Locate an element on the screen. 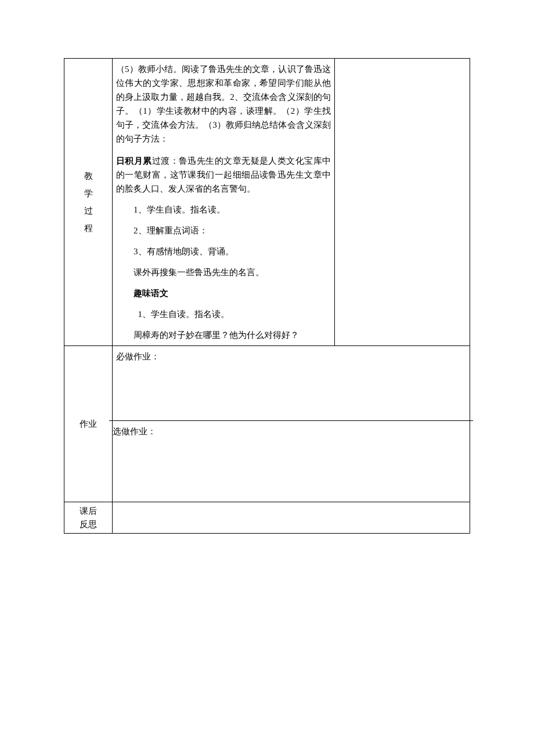 The image size is (534, 756). homework-optional-label: 选做作业： is located at coordinates (291, 431).